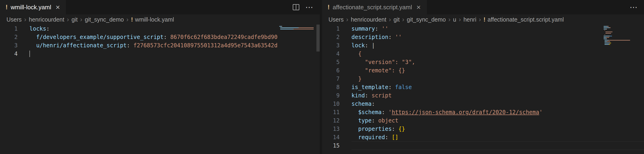 Image resolution: width=644 pixels, height=154 pixels. I want to click on breadcrumb-item: u, so click(454, 20).